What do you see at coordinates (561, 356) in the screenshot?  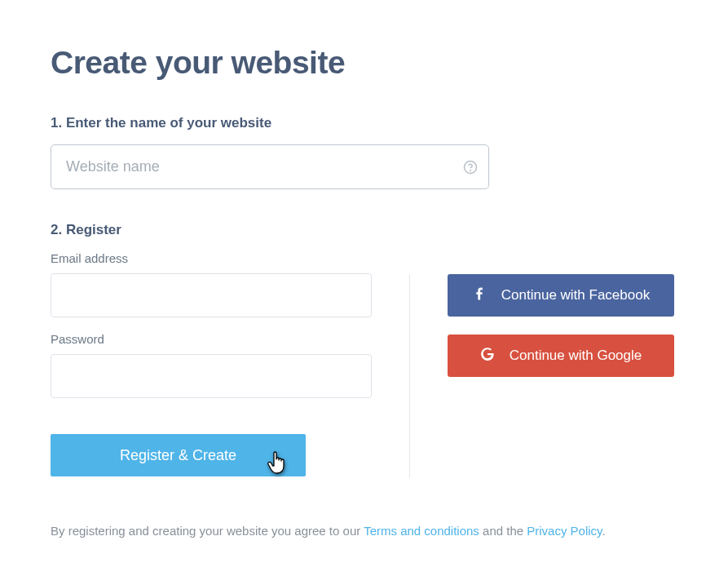 I see `continue-google-button: Continue with Google` at bounding box center [561, 356].